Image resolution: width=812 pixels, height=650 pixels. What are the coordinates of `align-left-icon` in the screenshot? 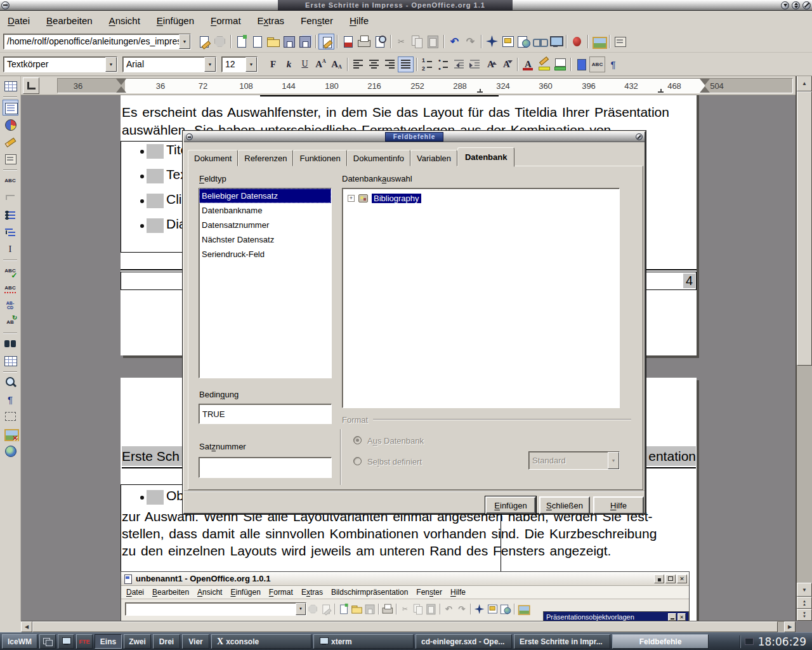 It's located at (358, 65).